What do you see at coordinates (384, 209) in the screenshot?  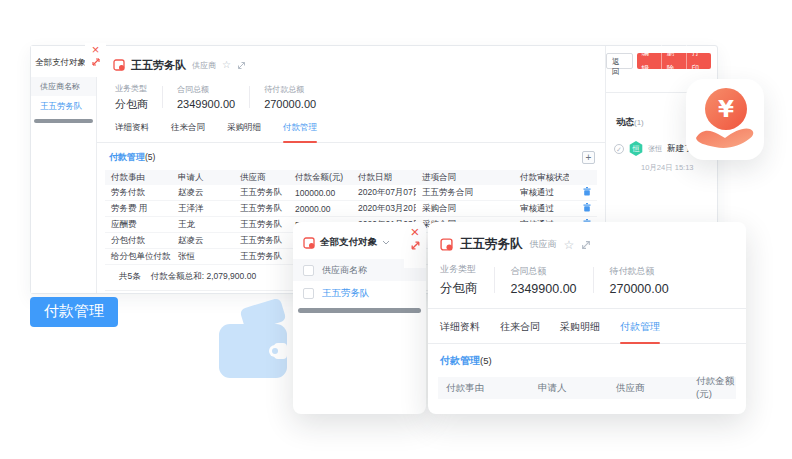 I see `date-cell: 2020年03月20日` at bounding box center [384, 209].